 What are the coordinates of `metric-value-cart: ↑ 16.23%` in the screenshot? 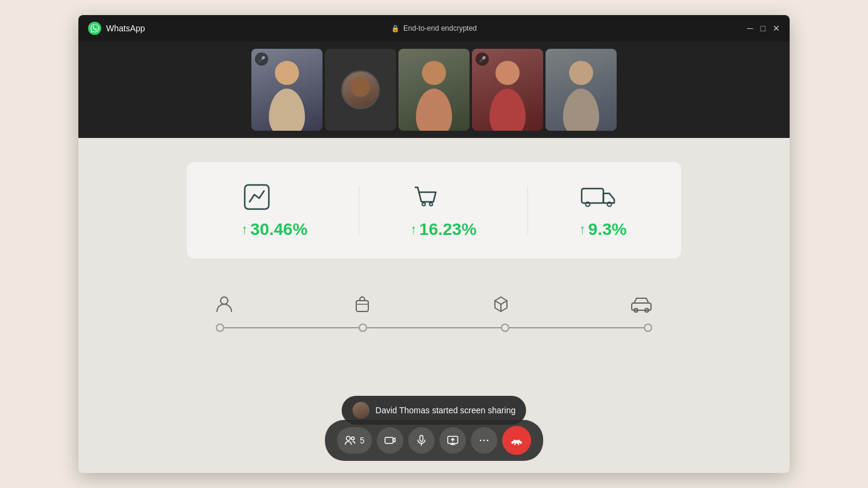 It's located at (444, 230).